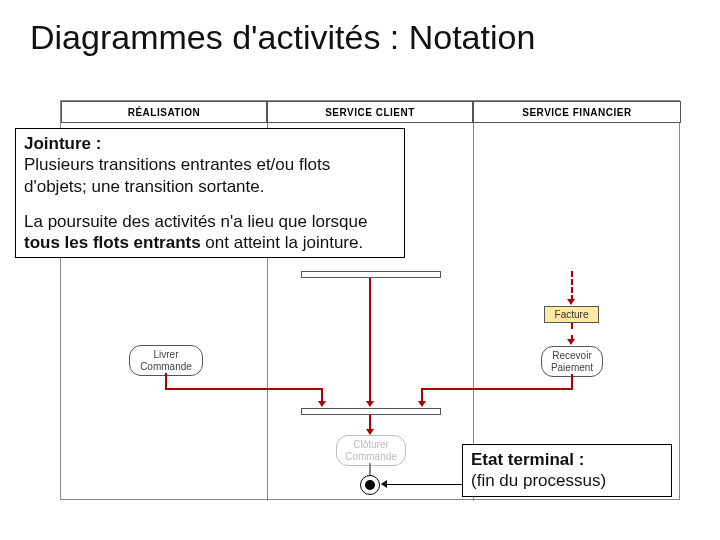 The image size is (720, 540). Describe the element at coordinates (210, 232) in the screenshot. I see `callout-text: La poursuite des activités n'a lieu que …` at that location.